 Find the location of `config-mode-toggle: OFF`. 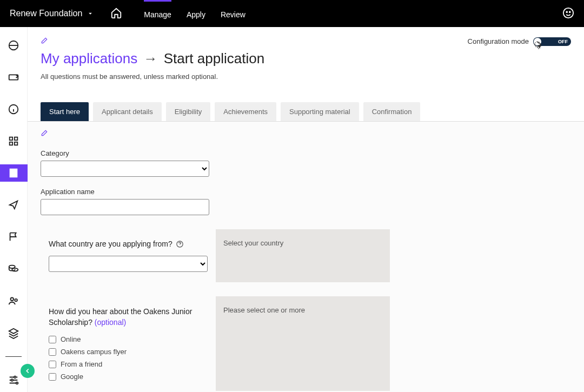

config-mode-toggle: OFF is located at coordinates (552, 42).